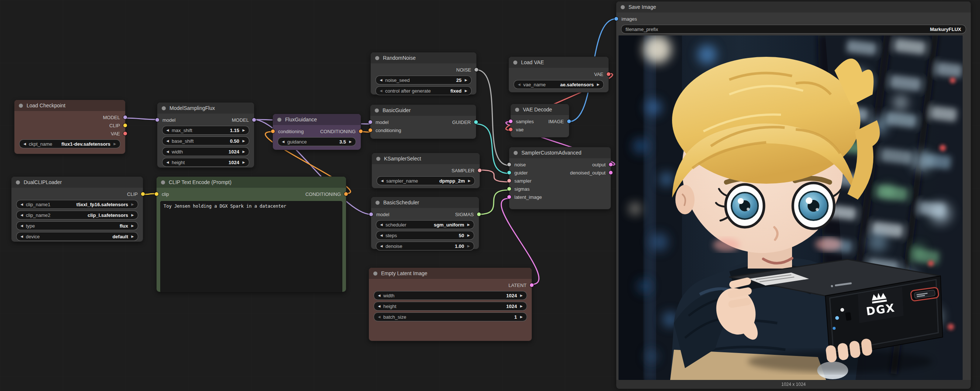 This screenshot has height=391, width=980. Describe the element at coordinates (479, 214) in the screenshot. I see `output-slot-sigmas` at that location.